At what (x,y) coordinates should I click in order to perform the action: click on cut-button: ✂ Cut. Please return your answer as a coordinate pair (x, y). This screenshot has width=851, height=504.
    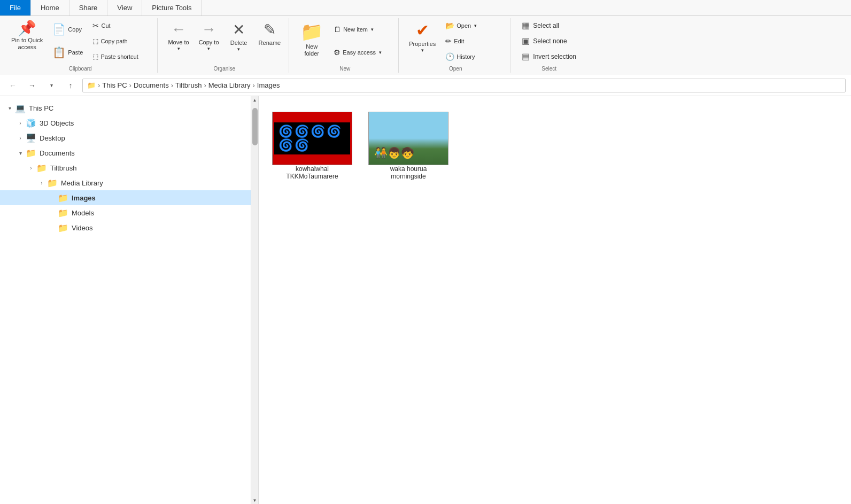
    Looking at the image, I should click on (121, 26).